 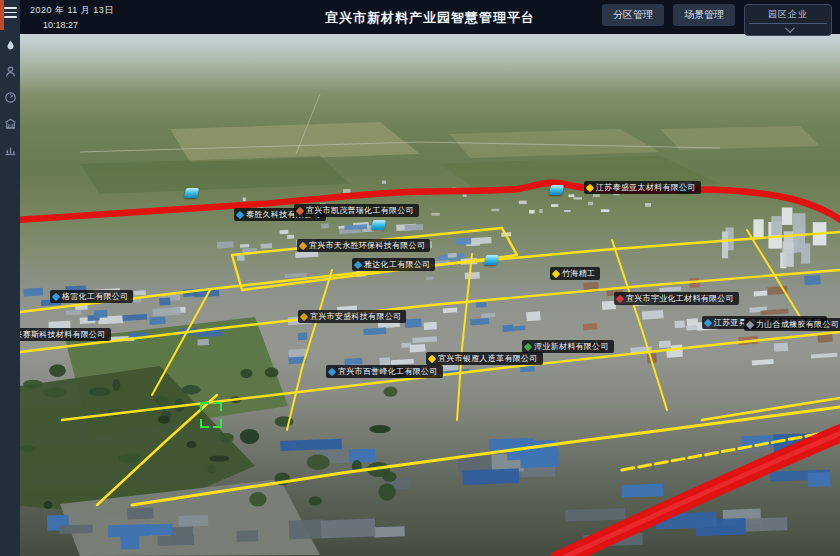 What do you see at coordinates (364, 246) in the screenshot?
I see `company-label: 宜兴市天永胜环保科技有限公司` at bounding box center [364, 246].